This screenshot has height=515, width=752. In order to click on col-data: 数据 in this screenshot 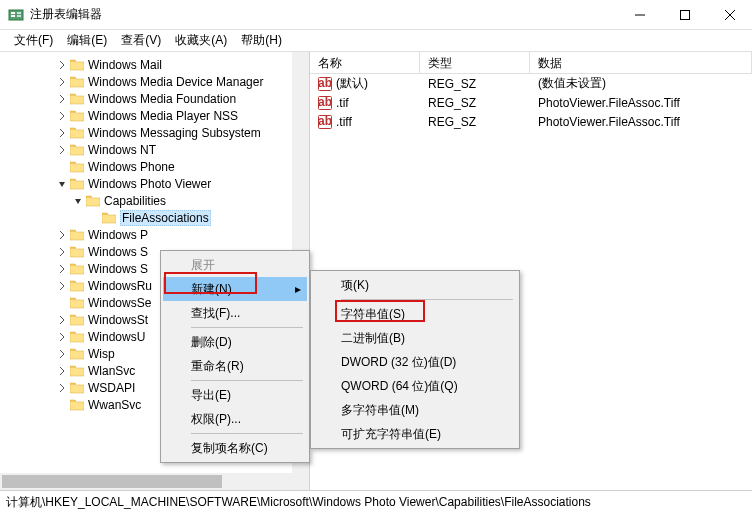, I will do `click(641, 62)`.